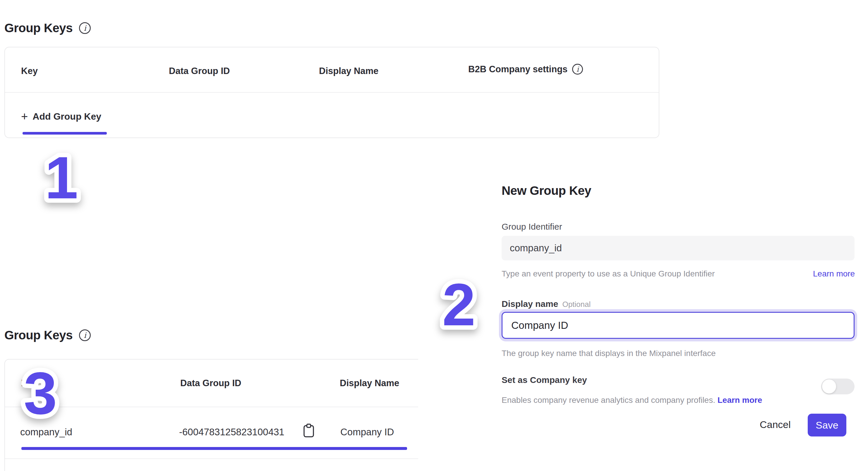 This screenshot has height=471, width=868. Describe the element at coordinates (526, 69) in the screenshot. I see `column-header-b2b-settings: B2B Company settings i` at that location.